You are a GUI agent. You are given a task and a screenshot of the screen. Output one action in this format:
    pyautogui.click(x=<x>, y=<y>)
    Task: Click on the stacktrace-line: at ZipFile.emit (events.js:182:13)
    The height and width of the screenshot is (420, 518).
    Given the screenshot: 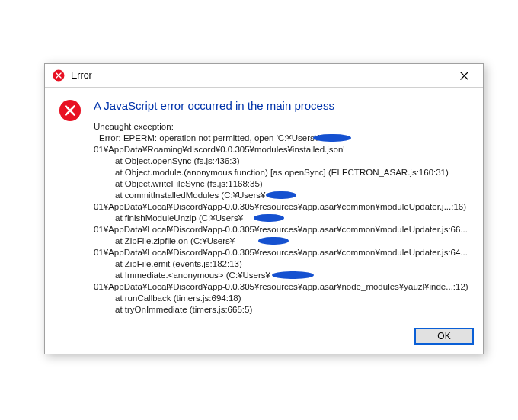 What is the action you would take?
    pyautogui.click(x=282, y=264)
    